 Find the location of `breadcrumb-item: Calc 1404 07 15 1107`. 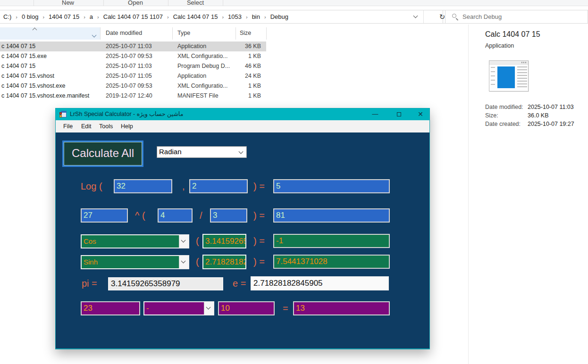

breadcrumb-item: Calc 1404 07 15 1107 is located at coordinates (133, 17).